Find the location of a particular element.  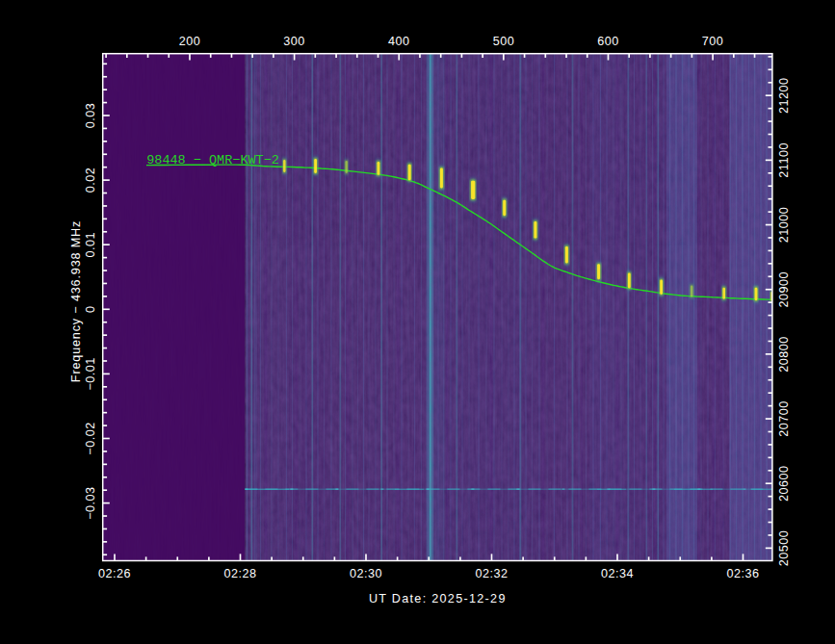

svg-text: 02:34 is located at coordinates (617, 574).